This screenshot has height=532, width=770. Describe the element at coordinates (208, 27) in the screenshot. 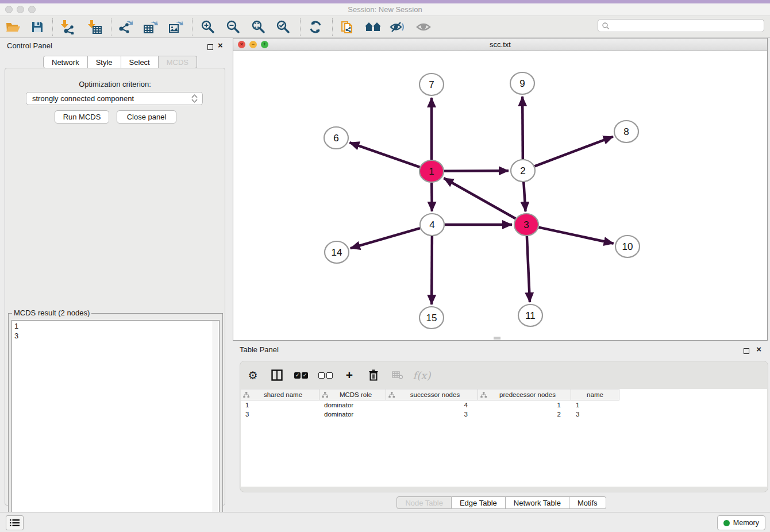

I see `zoom-in-icon` at that location.